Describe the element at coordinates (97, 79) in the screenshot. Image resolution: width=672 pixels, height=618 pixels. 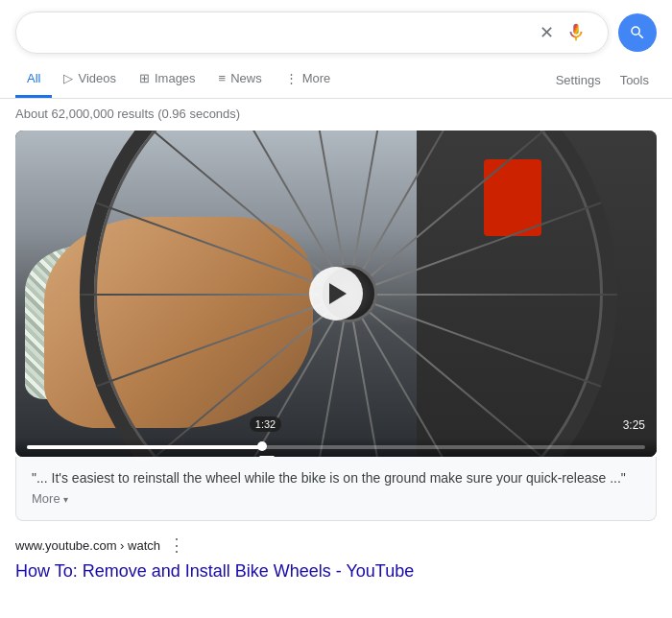
I see `tab-videos-label: Videos` at that location.